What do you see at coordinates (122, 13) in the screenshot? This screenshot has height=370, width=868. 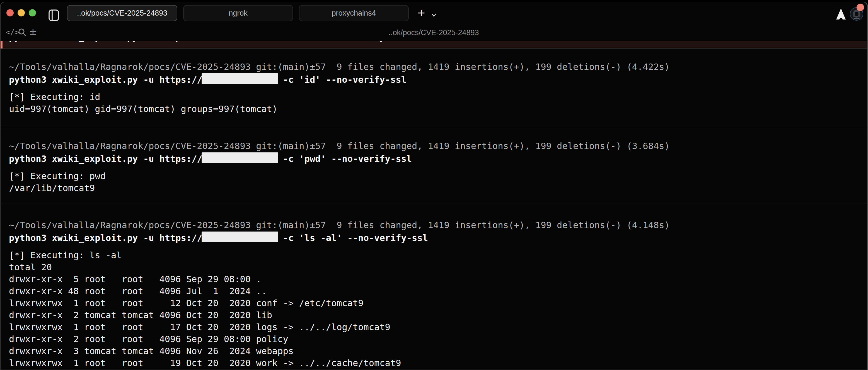 I see `tab-label: ..ok/pocs/CVE-2025-24893` at bounding box center [122, 13].